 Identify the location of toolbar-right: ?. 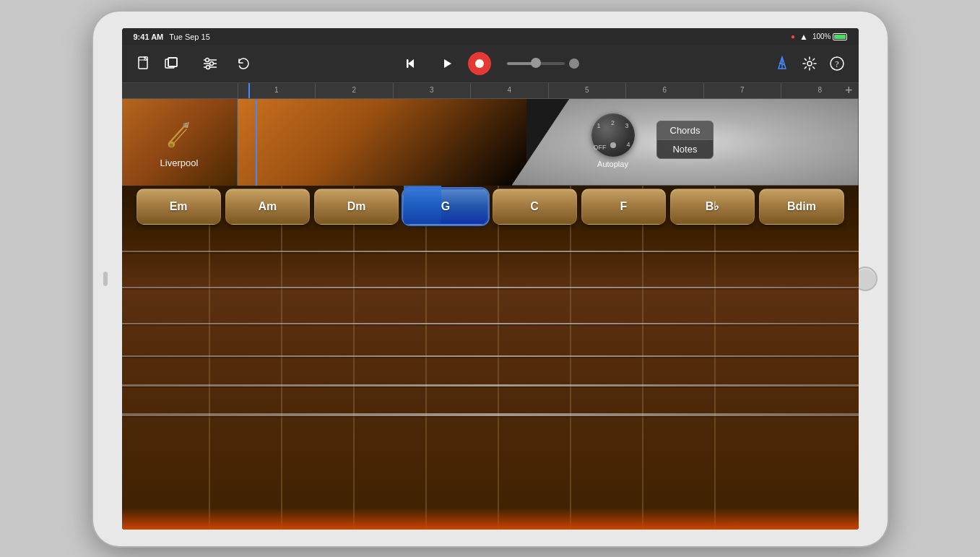
(810, 64).